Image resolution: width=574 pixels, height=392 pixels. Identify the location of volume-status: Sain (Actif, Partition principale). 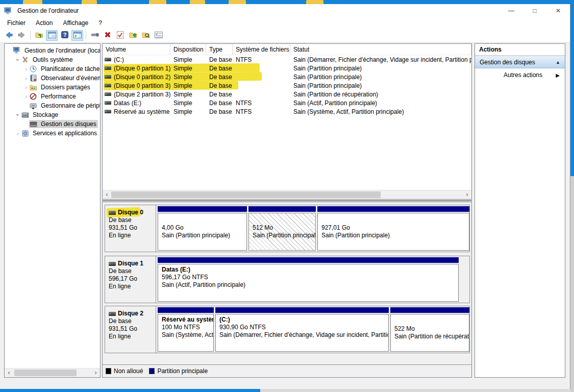
(381, 103).